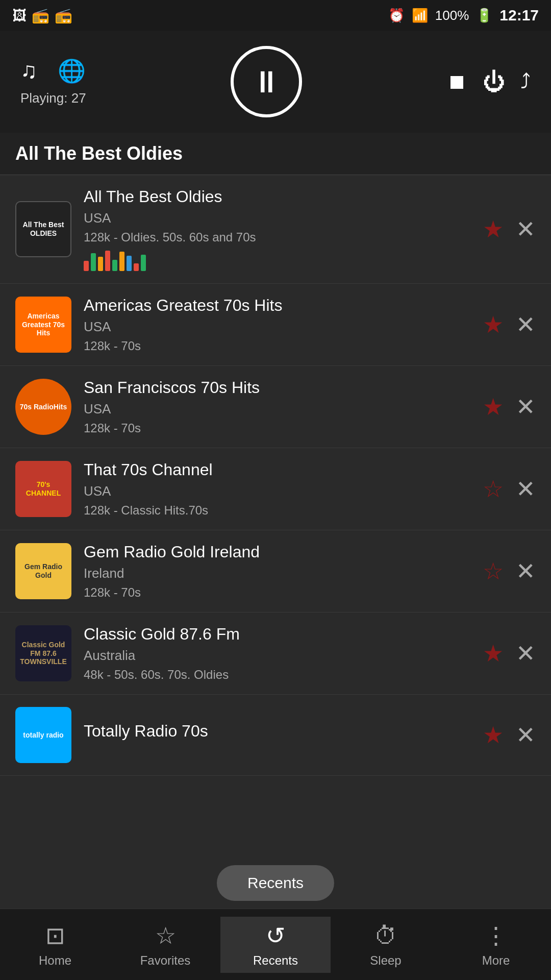 The image size is (551, 980). Describe the element at coordinates (509, 229) in the screenshot. I see `station-actions-1: ★✕` at that location.